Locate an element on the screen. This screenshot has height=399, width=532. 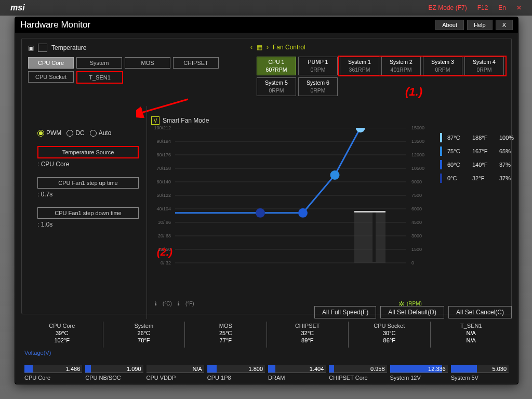
all-full-speed-button: All Full Speed(F) is located at coordinates (345, 312).